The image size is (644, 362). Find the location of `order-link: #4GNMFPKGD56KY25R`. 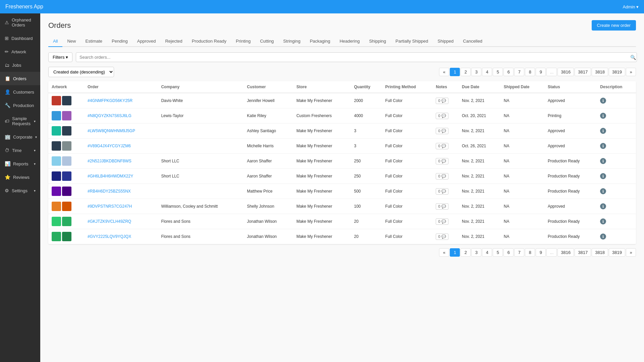

order-link: #4GNMFPKGD56KY25R is located at coordinates (110, 101).